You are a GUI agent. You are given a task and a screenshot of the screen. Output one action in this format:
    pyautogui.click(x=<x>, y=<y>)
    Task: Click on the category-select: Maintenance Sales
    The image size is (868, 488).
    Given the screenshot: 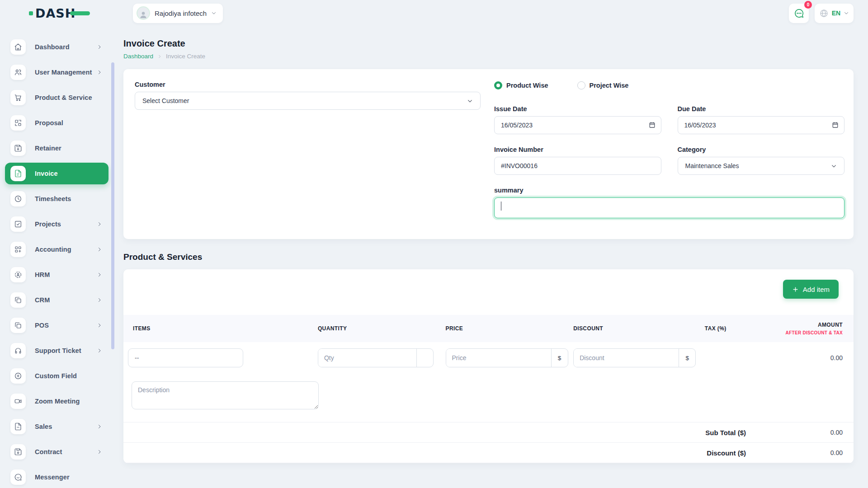 What is the action you would take?
    pyautogui.click(x=761, y=166)
    